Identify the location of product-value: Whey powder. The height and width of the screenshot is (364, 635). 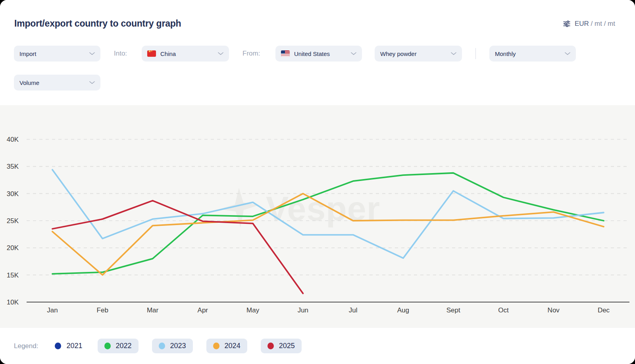
(398, 54).